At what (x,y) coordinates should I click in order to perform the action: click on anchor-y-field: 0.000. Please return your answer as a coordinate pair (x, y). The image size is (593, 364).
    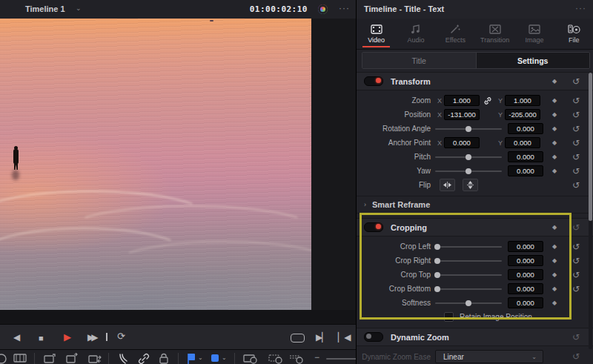
    Looking at the image, I should click on (523, 142).